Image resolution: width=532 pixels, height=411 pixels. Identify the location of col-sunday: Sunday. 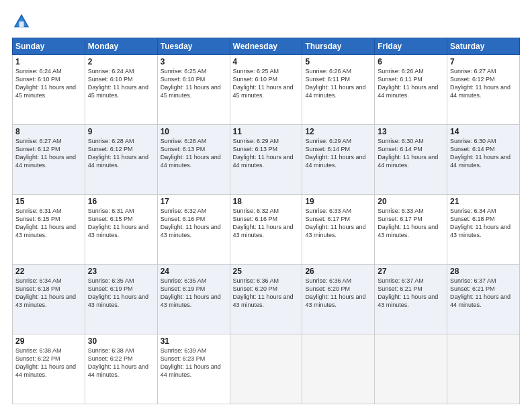
(49, 47).